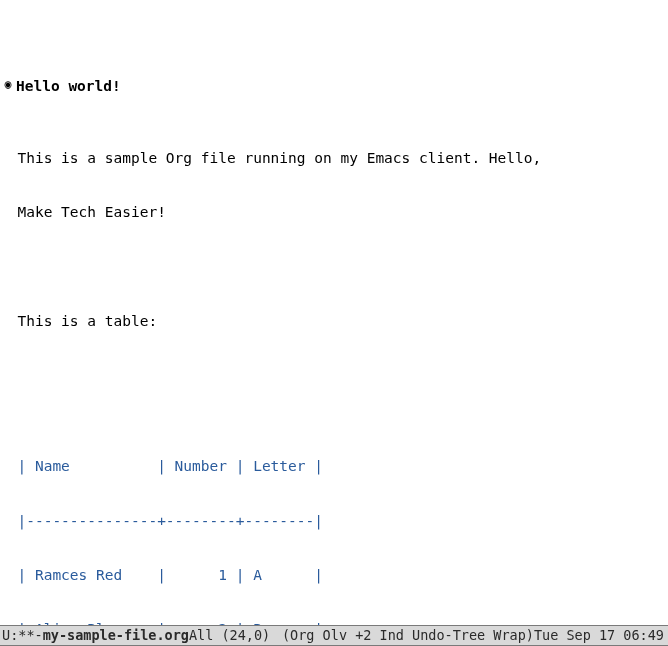 Image resolution: width=668 pixels, height=646 pixels. Describe the element at coordinates (68, 86) in the screenshot. I see `heading-1-title: Hello world!` at that location.